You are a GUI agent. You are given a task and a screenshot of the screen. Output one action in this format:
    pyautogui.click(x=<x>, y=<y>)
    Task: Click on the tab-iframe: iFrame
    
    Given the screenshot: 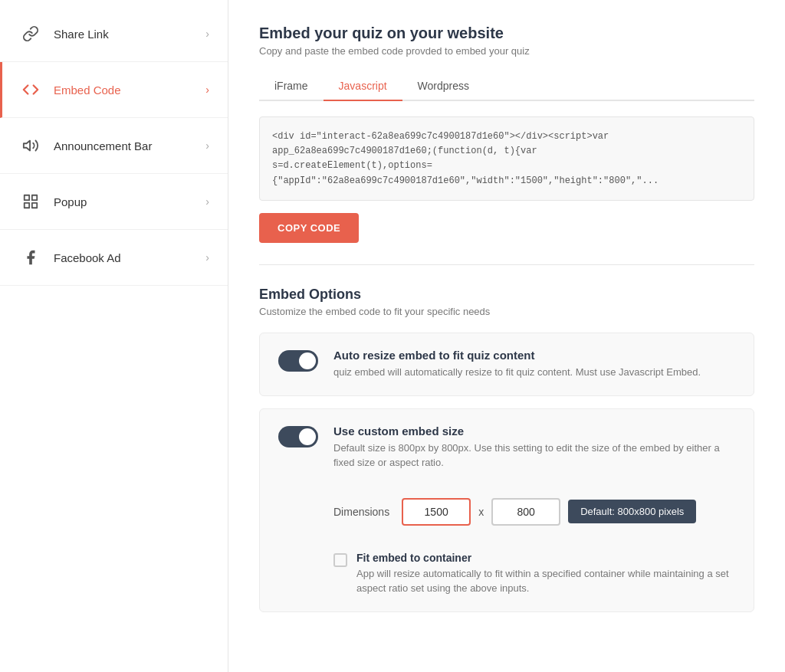 What is the action you would take?
    pyautogui.click(x=291, y=87)
    